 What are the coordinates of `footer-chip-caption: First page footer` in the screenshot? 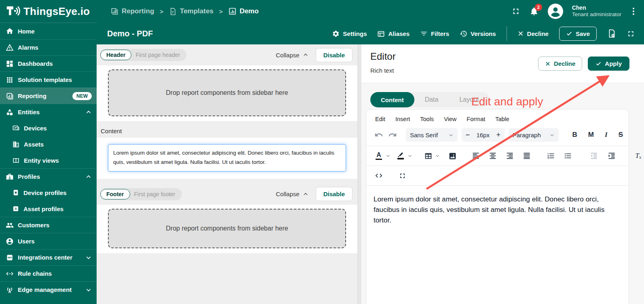 It's located at (156, 194).